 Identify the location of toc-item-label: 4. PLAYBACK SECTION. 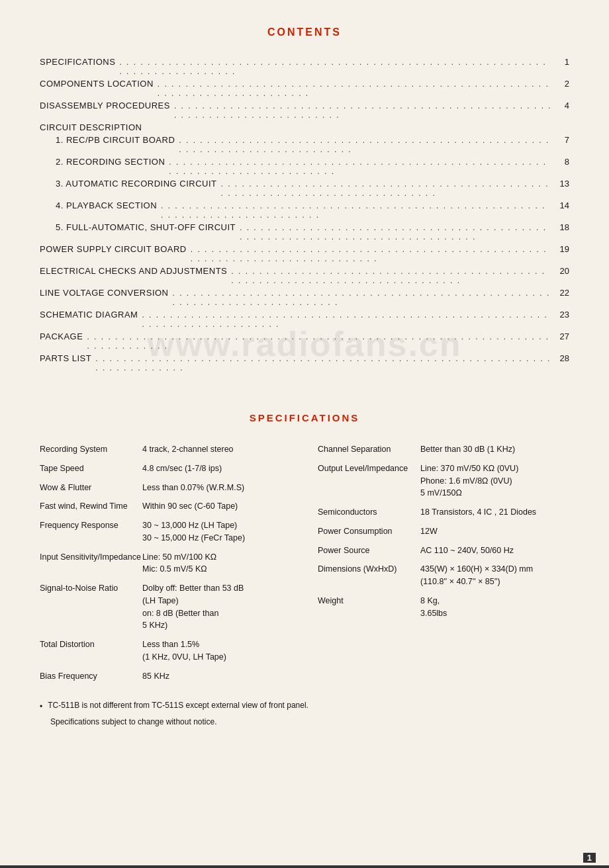
(106, 205).